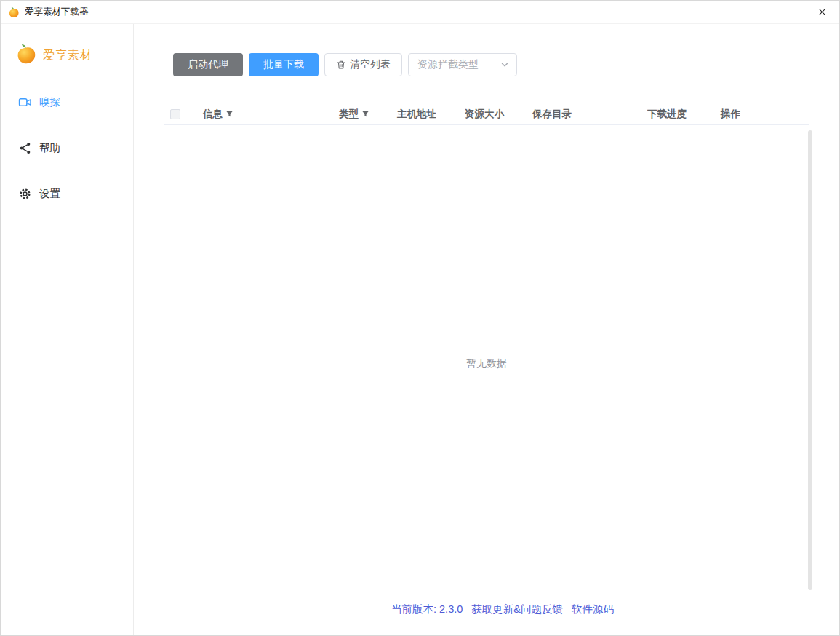 The height and width of the screenshot is (636, 840). I want to click on sidebar-item-settings: 设置, so click(76, 194).